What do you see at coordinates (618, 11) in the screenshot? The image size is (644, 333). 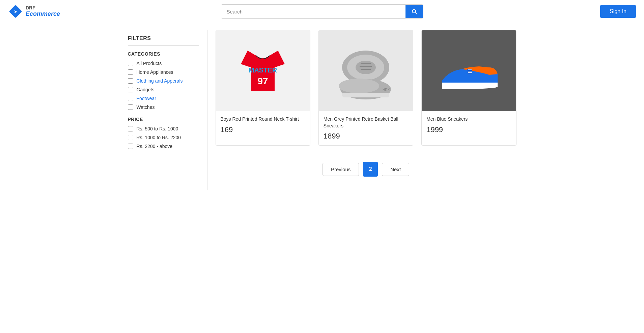 I see `sign-in-button: Sign In` at bounding box center [618, 11].